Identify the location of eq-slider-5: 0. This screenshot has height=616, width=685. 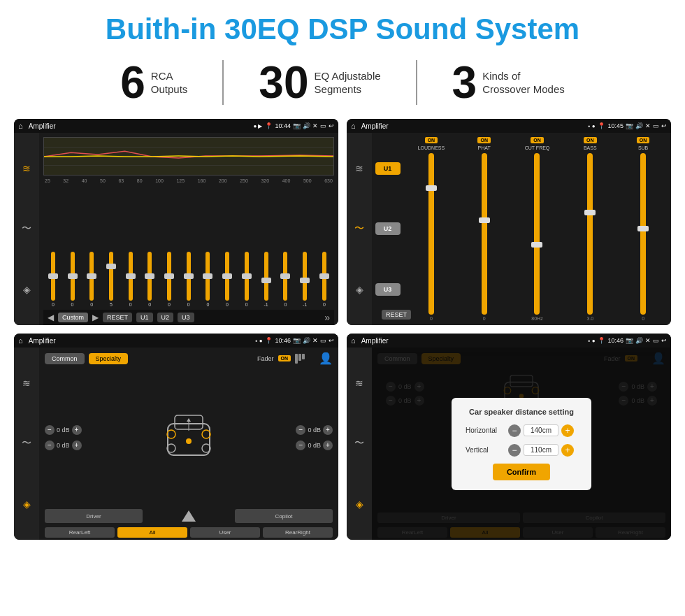
(131, 280).